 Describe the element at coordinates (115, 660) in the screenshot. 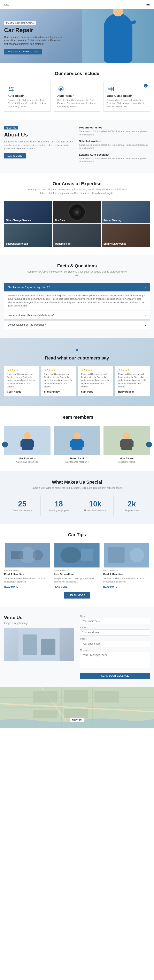

I see `form-message-textarea` at that location.